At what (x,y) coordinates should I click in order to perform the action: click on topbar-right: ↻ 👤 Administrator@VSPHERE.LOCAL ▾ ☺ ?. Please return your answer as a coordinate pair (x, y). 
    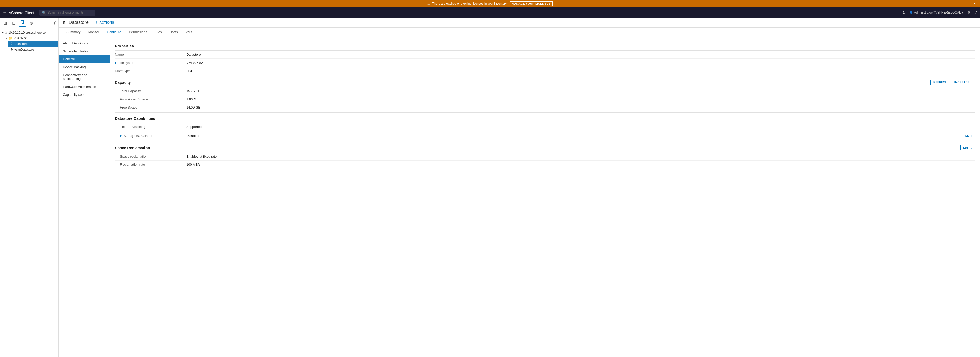
    Looking at the image, I should click on (940, 13).